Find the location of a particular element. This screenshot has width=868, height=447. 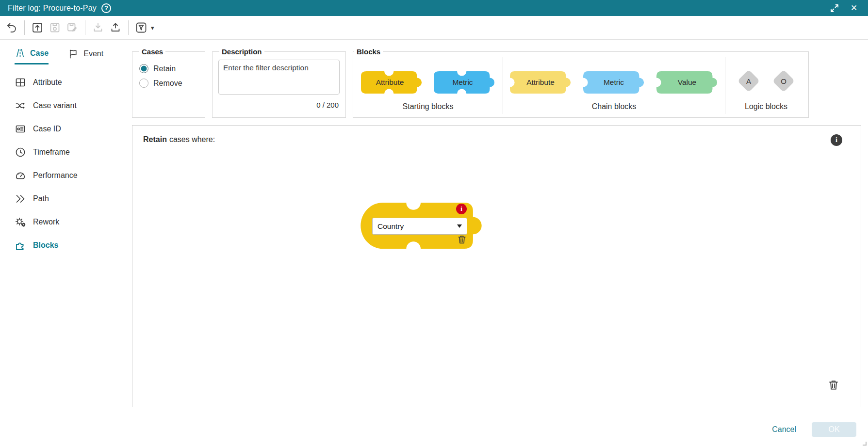

starting-blocks-section: Attribute Metric Starting blocks is located at coordinates (428, 85).